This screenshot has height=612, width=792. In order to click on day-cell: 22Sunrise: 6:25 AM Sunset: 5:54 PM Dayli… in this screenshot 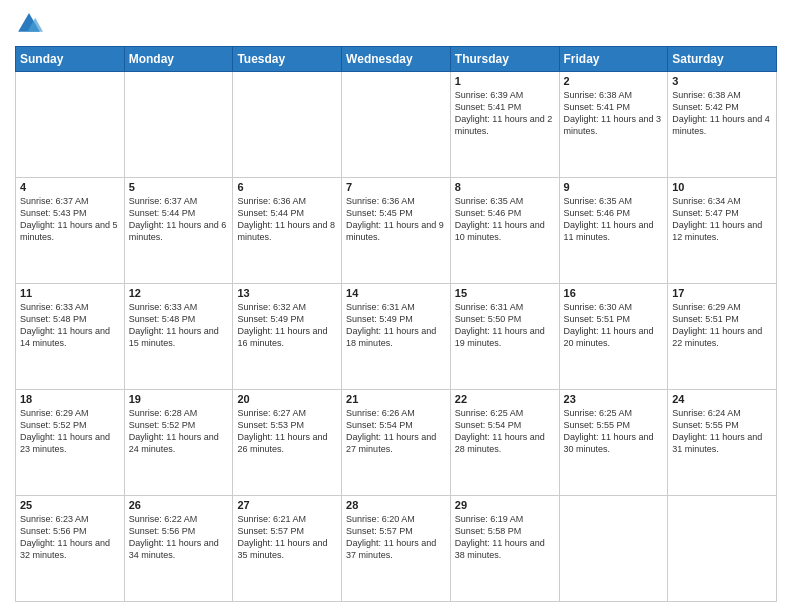, I will do `click(504, 443)`.